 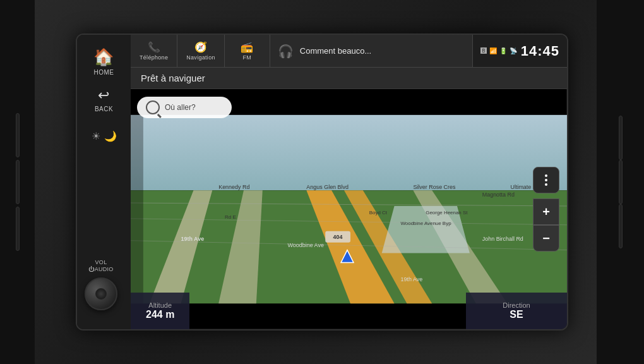 I want to click on nav-subtitle-text: Prêt à naviguer, so click(x=173, y=78).